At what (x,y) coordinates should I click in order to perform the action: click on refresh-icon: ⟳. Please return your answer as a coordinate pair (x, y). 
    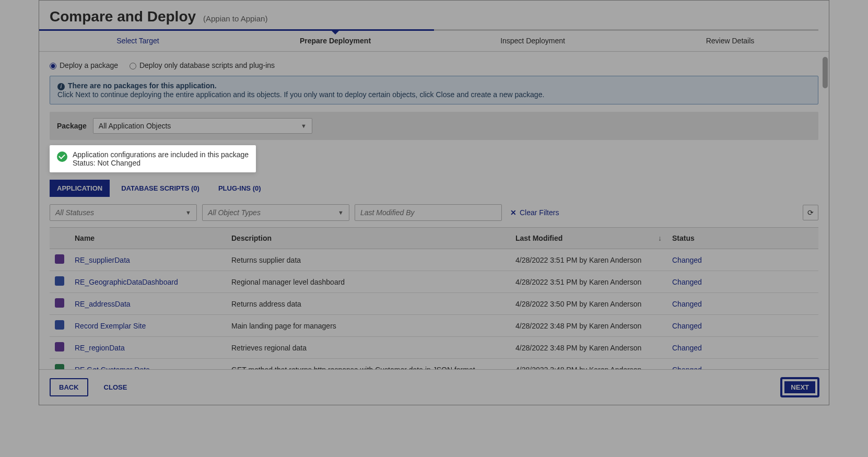
    Looking at the image, I should click on (811, 213).